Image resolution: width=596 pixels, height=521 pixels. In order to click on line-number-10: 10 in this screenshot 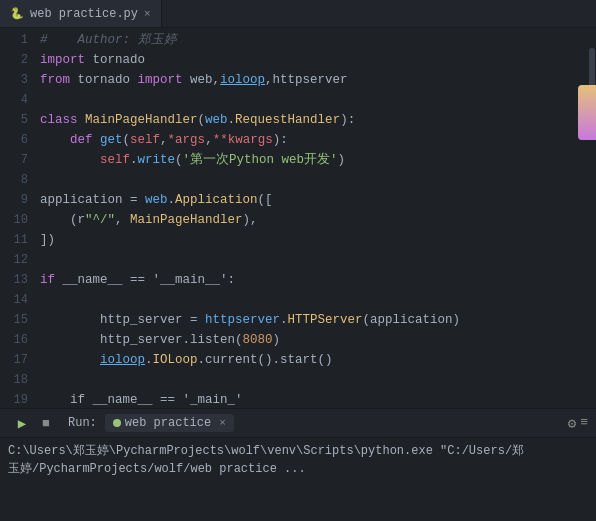, I will do `click(14, 220)`.